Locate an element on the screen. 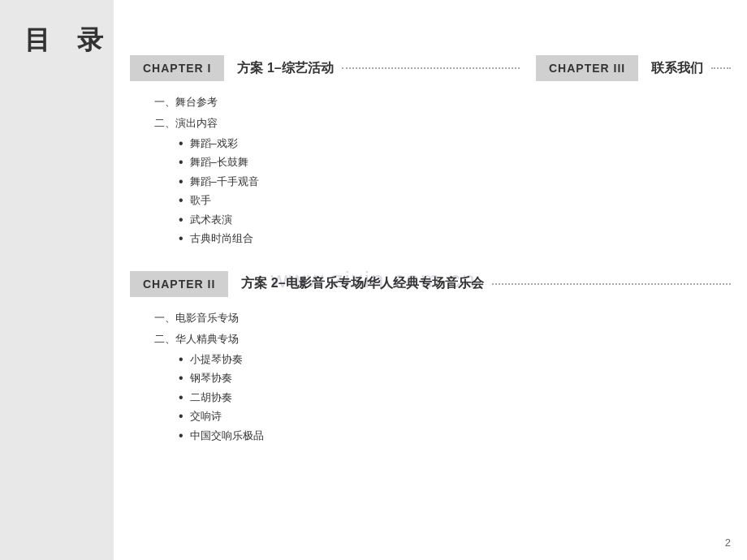 The image size is (747, 560). list-item: • 舞蹈–长鼓舞 is located at coordinates (345, 162).